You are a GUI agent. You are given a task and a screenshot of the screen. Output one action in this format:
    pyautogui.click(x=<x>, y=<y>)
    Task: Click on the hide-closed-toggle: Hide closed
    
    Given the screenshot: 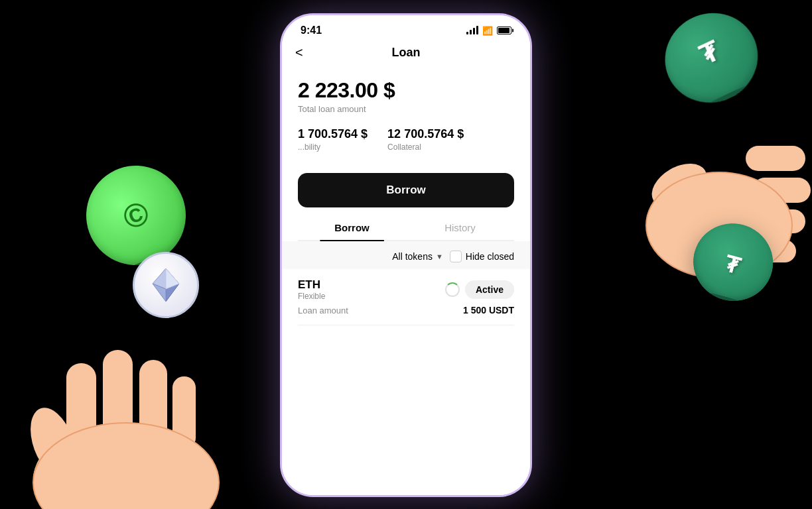 What is the action you would take?
    pyautogui.click(x=482, y=256)
    